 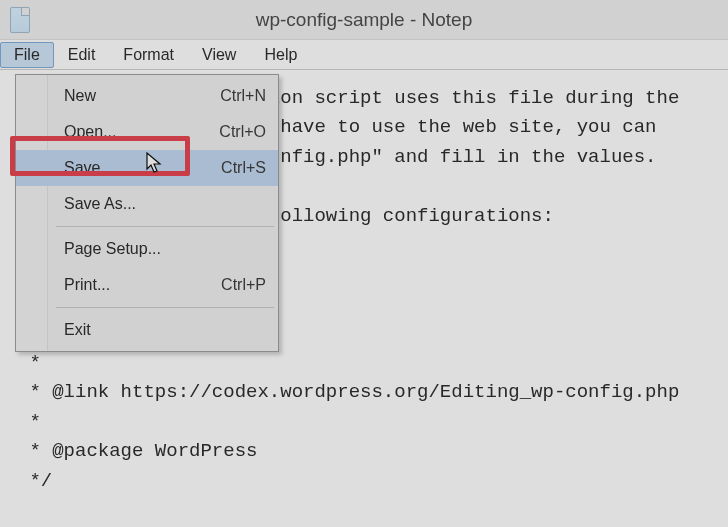 What do you see at coordinates (148, 55) in the screenshot?
I see `menu-format: Format` at bounding box center [148, 55].